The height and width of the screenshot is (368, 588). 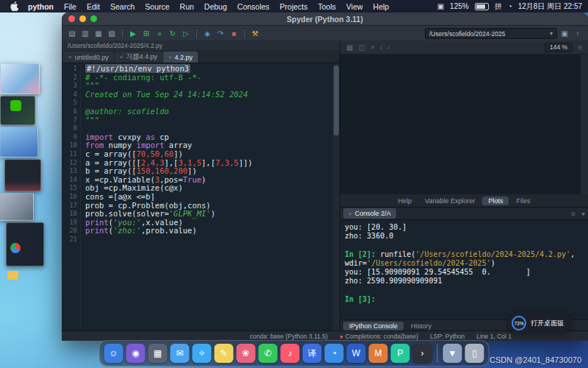 What do you see at coordinates (268, 353) in the screenshot?
I see `dock-wechat: ✆` at bounding box center [268, 353].